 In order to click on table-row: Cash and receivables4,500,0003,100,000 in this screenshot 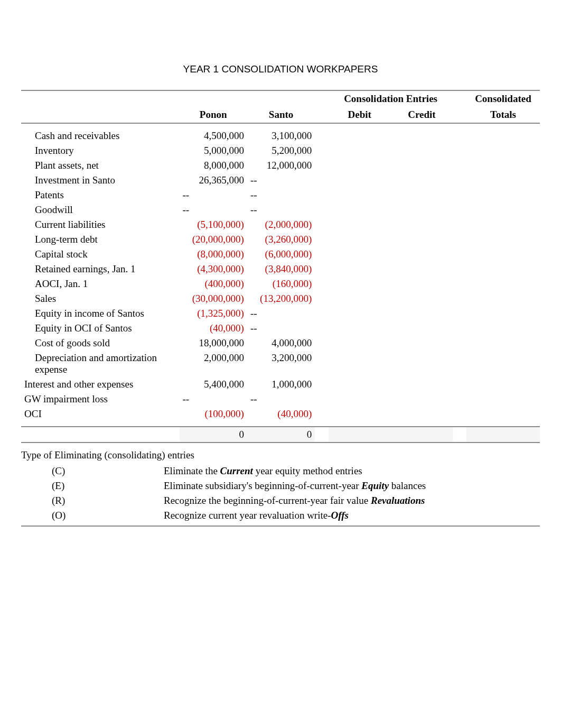, I will do `click(280, 136)`.